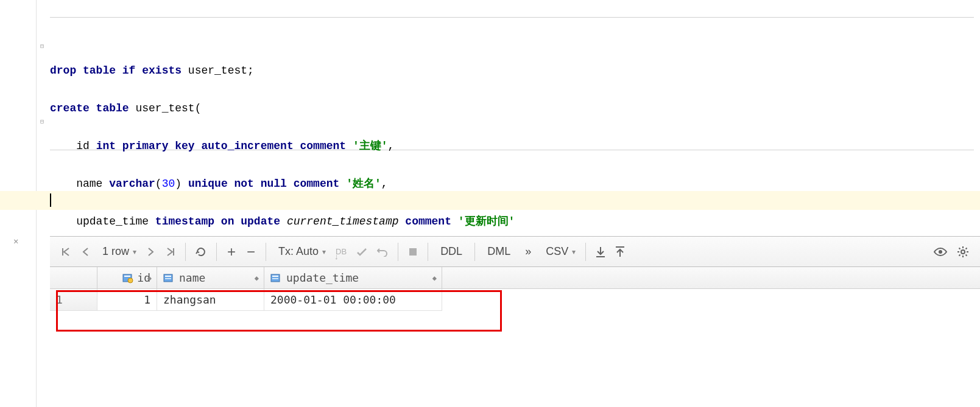 The height and width of the screenshot is (407, 980). What do you see at coordinates (74, 300) in the screenshot?
I see `row-number-cell: 1` at bounding box center [74, 300].